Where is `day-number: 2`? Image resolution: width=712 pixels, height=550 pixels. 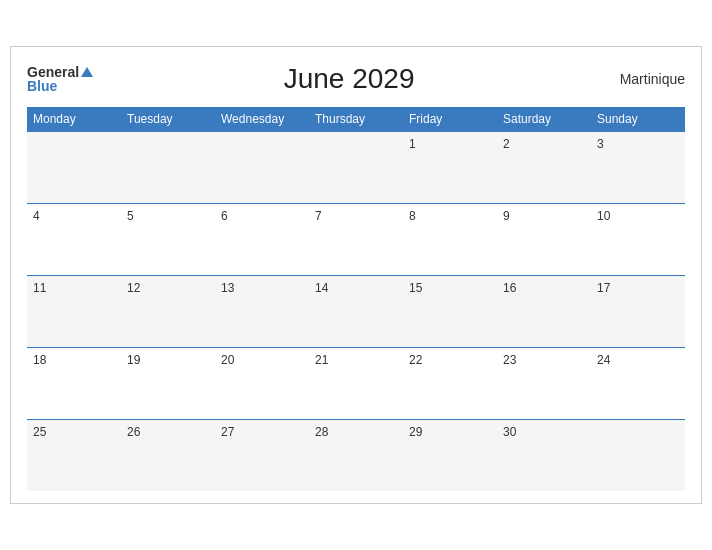 day-number: 2 is located at coordinates (506, 144).